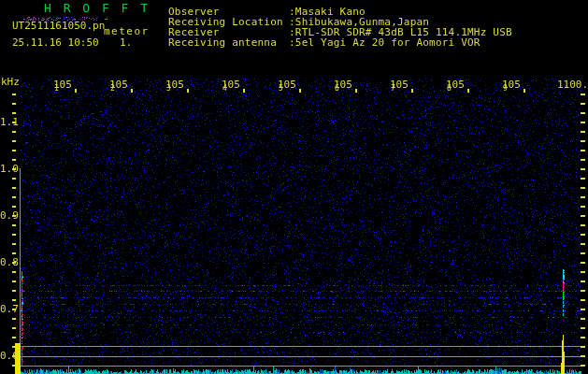 The image size is (588, 374). I want to click on time-label: 1059, so click(505, 84).